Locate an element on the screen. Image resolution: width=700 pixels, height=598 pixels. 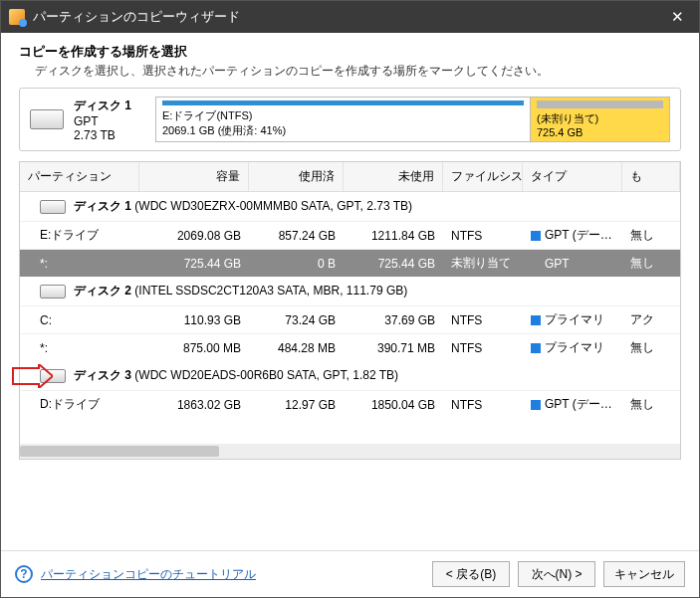
tutorial-link: パーティションコピーのチュートリアル is located at coordinates (148, 575).